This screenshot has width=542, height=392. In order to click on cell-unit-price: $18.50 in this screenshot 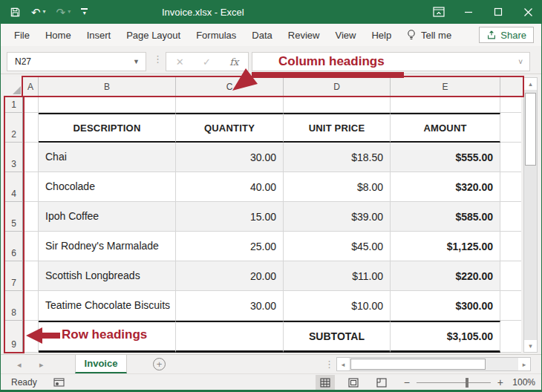, I will do `click(337, 157)`.